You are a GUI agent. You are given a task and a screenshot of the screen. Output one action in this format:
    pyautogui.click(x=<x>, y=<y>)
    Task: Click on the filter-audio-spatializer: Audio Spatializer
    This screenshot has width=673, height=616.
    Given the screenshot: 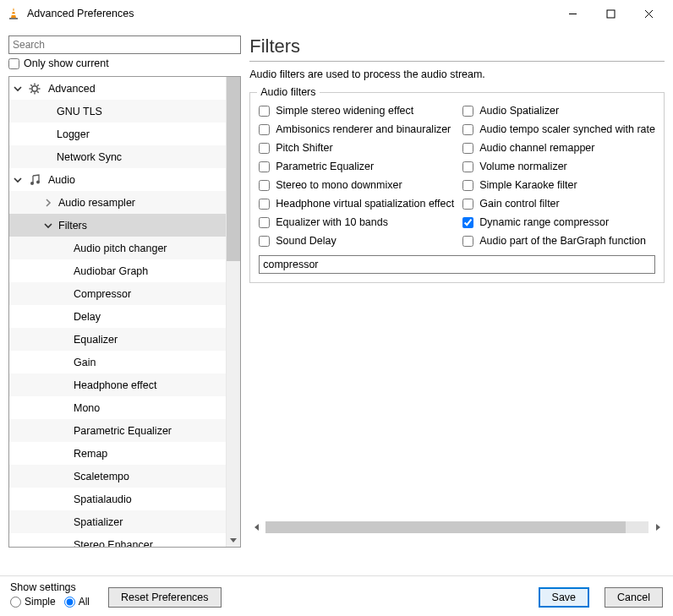 What is the action you would take?
    pyautogui.click(x=559, y=111)
    